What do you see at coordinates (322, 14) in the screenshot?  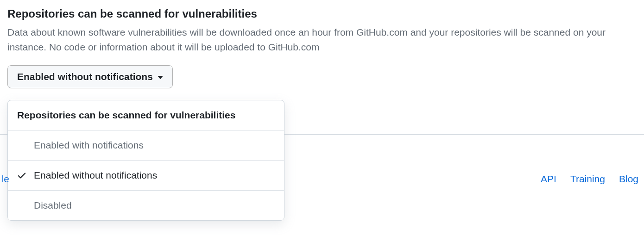 I see `section-title: Repositories can be scanned for vulnerab…` at bounding box center [322, 14].